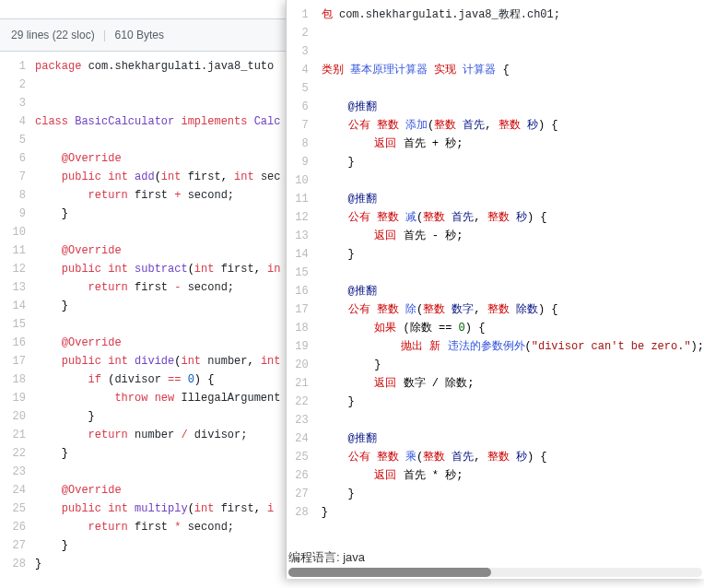 The image size is (704, 588). I want to click on line-number: 2, so click(298, 33).